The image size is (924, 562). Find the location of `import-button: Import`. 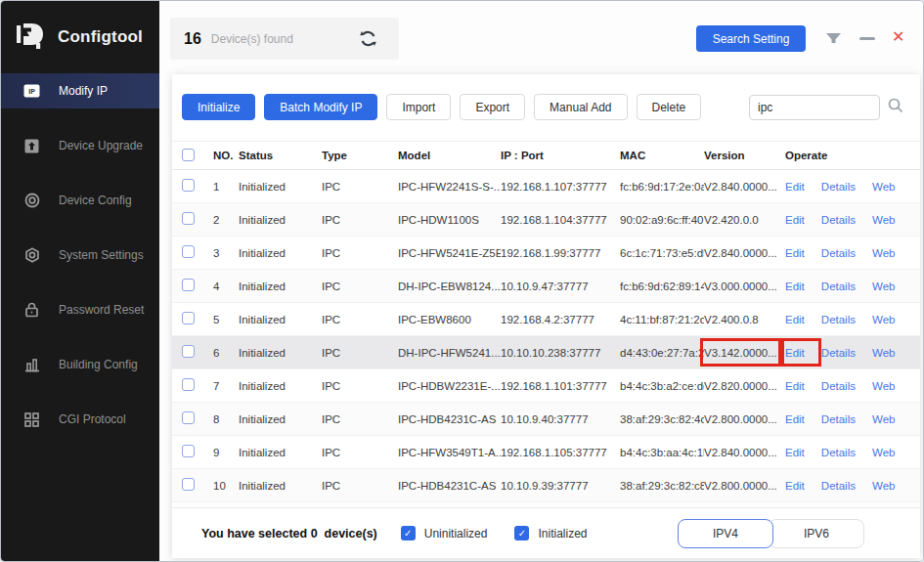

import-button: Import is located at coordinates (418, 108).